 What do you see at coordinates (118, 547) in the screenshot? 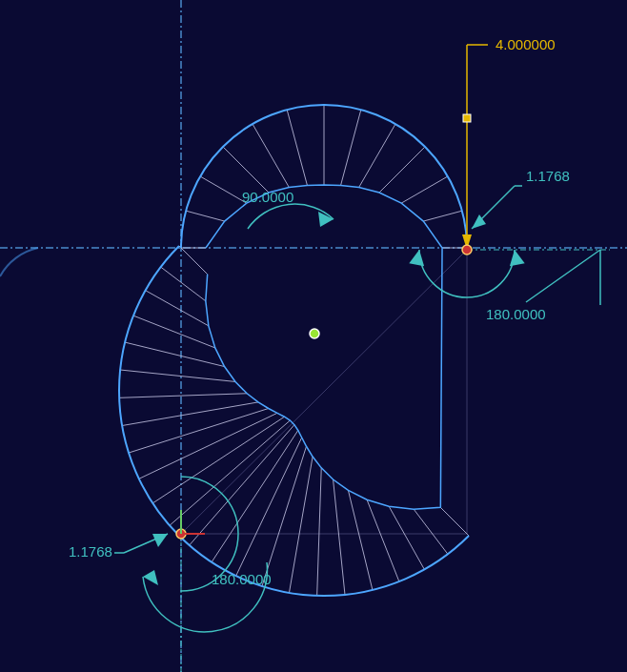
I see `dim-curvature-bottom: 1.1768` at bounding box center [118, 547].